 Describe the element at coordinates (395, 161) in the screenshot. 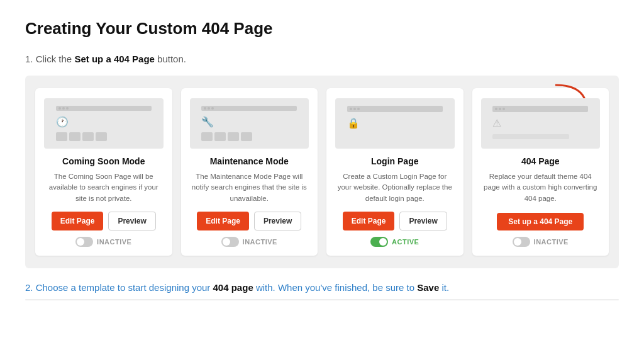

I see `login-title: Login Page` at that location.